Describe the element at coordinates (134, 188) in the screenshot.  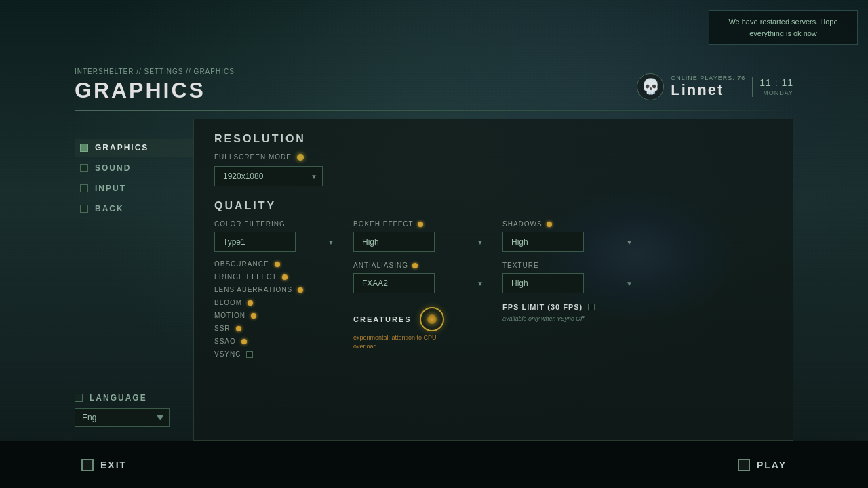
I see `sidebar-item-input: INPUT` at that location.